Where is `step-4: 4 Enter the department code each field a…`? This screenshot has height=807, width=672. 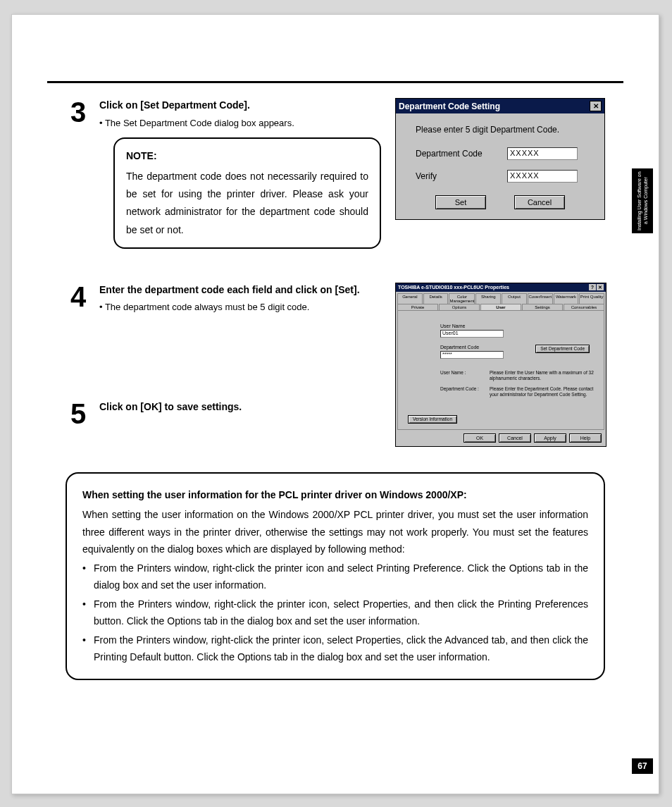
step-4: 4 Enter the department code each field a… is located at coordinates (224, 299).